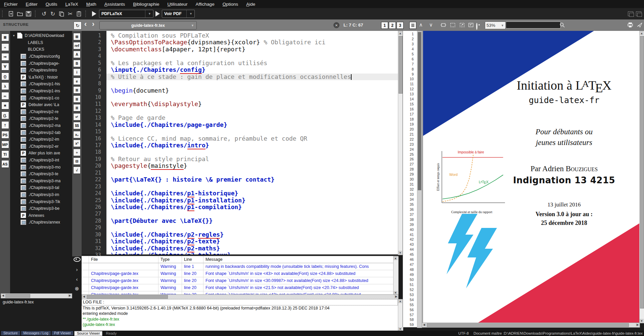 This screenshot has height=336, width=644. I want to click on tree-item: PDébuter avec \La, so click(41, 105).